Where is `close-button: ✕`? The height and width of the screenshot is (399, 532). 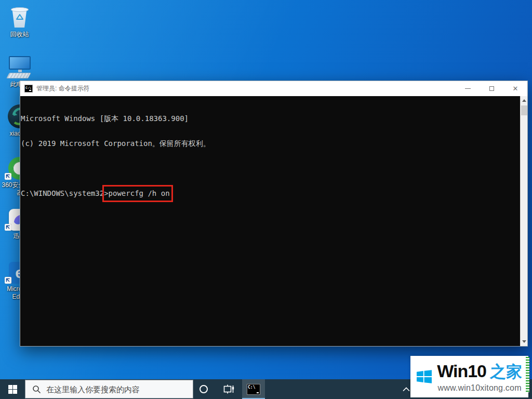 close-button: ✕ is located at coordinates (515, 88).